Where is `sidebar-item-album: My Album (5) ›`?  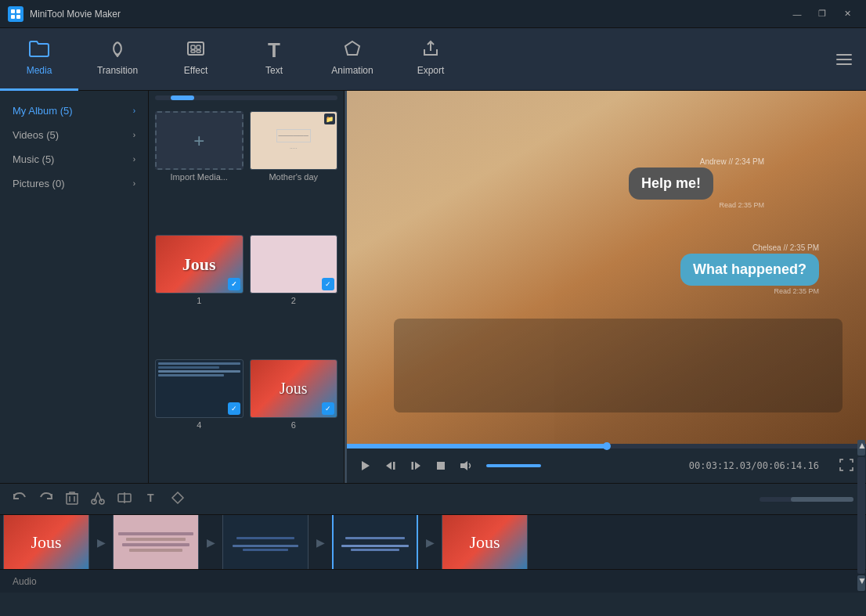 sidebar-item-album: My Album (5) › is located at coordinates (74, 111).